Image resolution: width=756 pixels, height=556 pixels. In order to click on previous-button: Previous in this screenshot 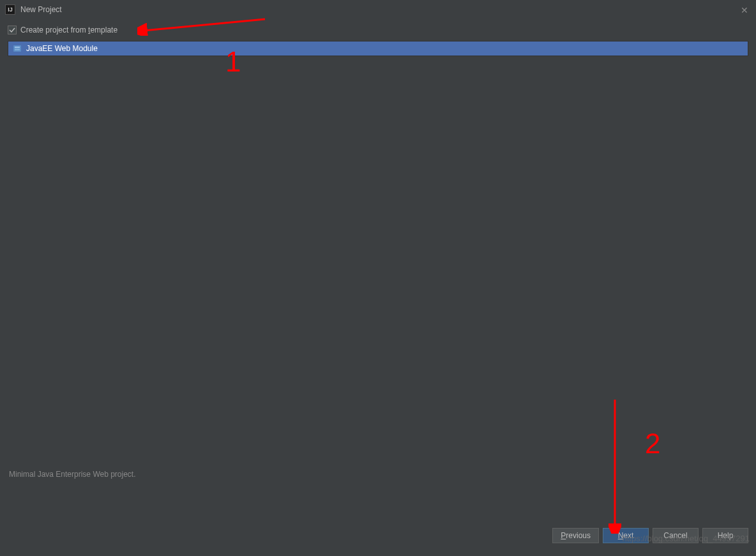, I will do `click(576, 536)`.